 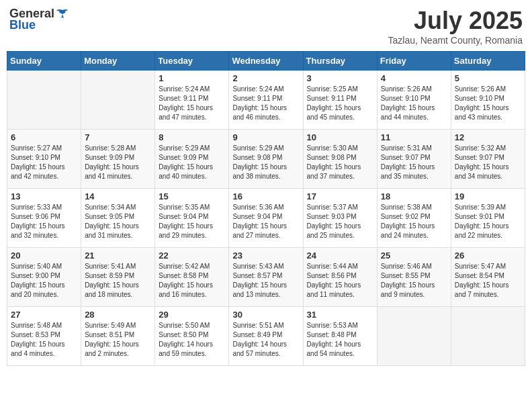 What do you see at coordinates (340, 159) in the screenshot?
I see `calendar-cell: 10Sunrise: 5:30 AM Sunset: 9:08 PM Dayli…` at bounding box center [340, 159].